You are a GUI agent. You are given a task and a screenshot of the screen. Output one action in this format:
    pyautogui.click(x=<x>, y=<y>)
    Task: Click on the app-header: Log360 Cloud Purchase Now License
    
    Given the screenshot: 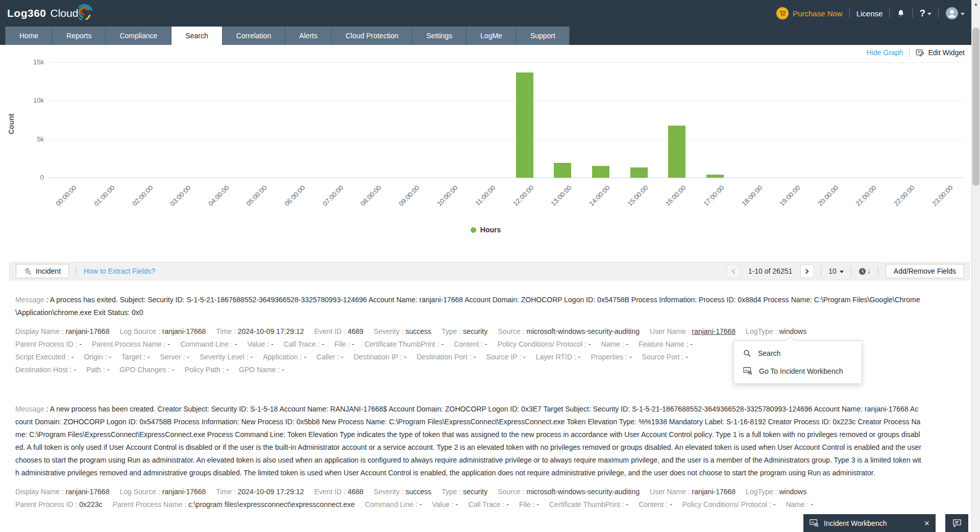 What is the action you would take?
    pyautogui.click(x=490, y=13)
    